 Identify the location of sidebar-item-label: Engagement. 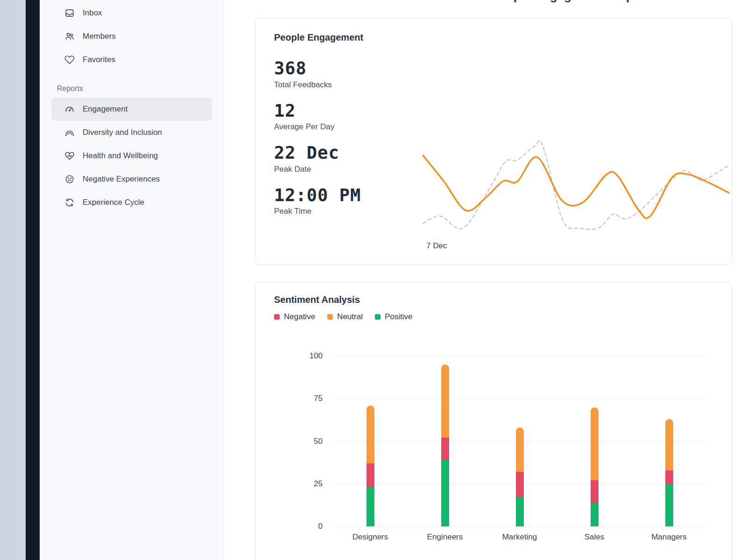
(105, 109).